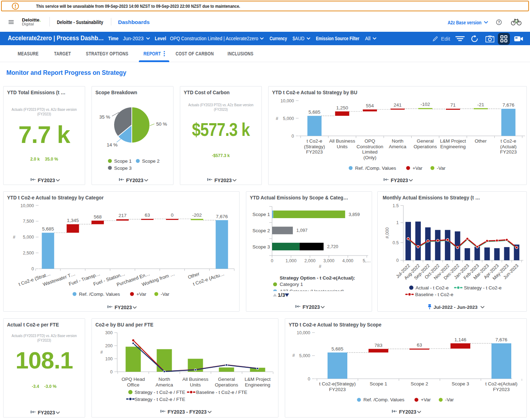 Image resolution: width=530 pixels, height=420 pixels. Describe the element at coordinates (398, 147) in the screenshot. I see `svg-text: America` at that location.